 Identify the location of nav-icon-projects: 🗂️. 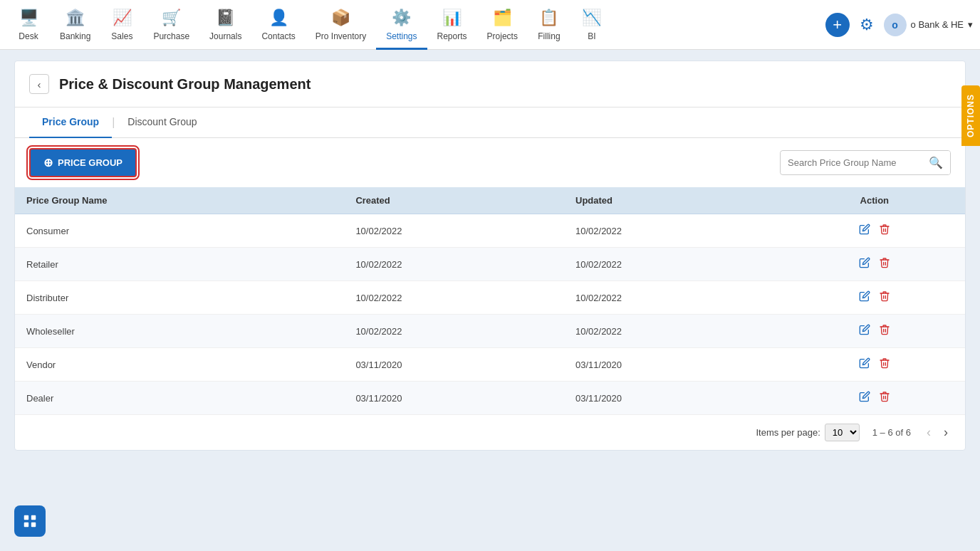
(502, 18).